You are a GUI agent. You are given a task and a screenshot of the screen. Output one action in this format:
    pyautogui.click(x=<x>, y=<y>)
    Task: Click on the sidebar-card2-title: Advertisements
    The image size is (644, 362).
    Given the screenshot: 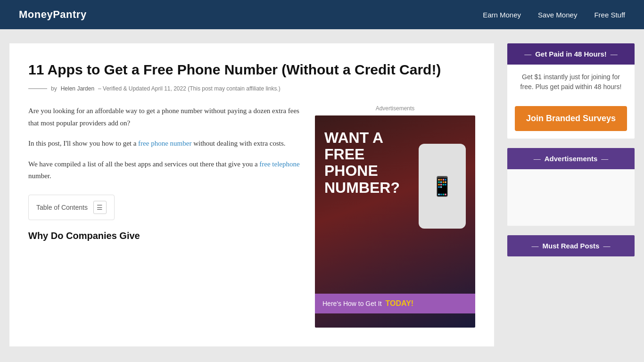 What is the action you would take?
    pyautogui.click(x=571, y=158)
    